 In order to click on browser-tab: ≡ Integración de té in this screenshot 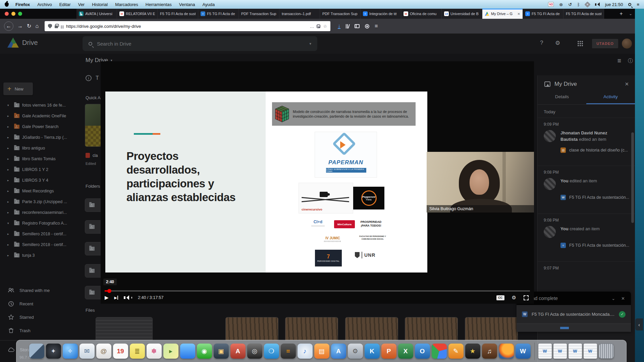, I will do `click(381, 14)`.